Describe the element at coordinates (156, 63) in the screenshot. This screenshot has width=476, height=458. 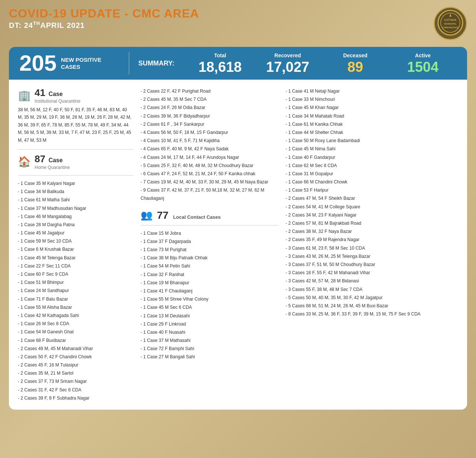
I see `summary-label: SUMMARY:` at that location.